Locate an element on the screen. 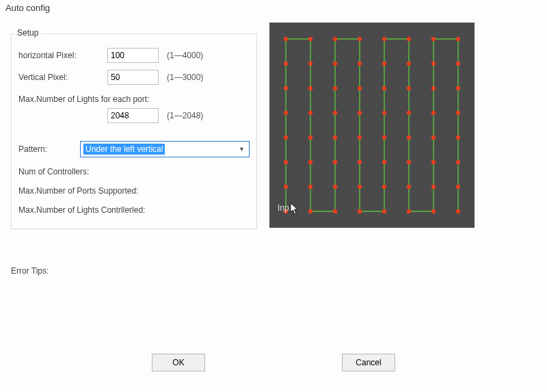  pattern-dropdown: Under the left vertical ▼ is located at coordinates (165, 149).